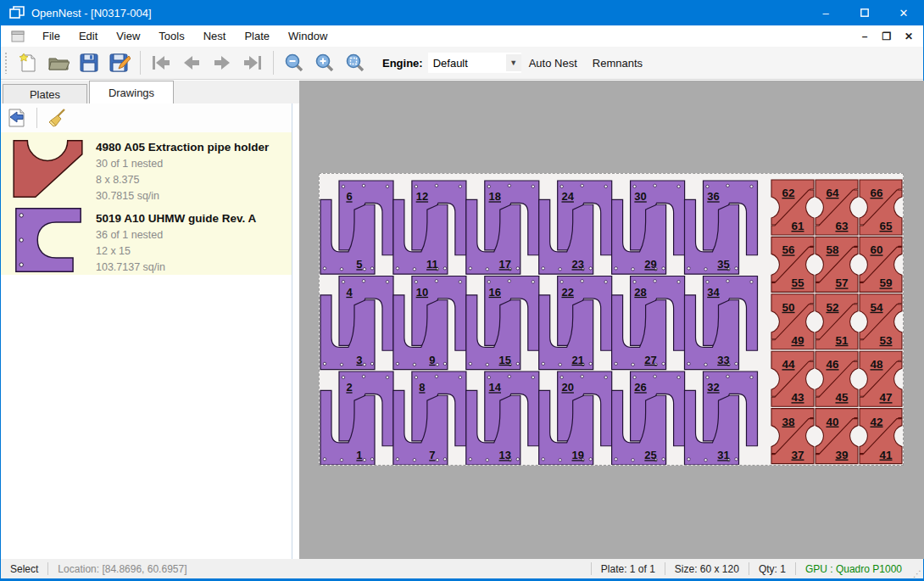 This screenshot has height=581, width=924. I want to click on nest-pair-purple: 43, so click(357, 323).